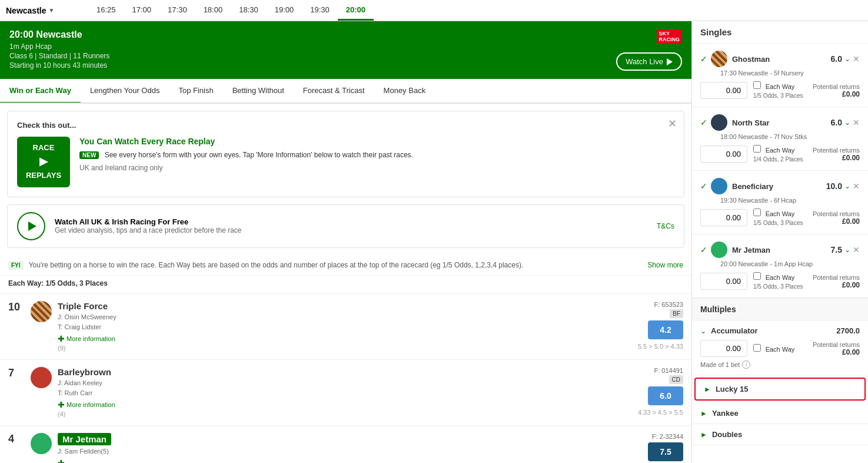  What do you see at coordinates (780, 389) in the screenshot?
I see `multiple-row: ► Lucky 15` at bounding box center [780, 389].